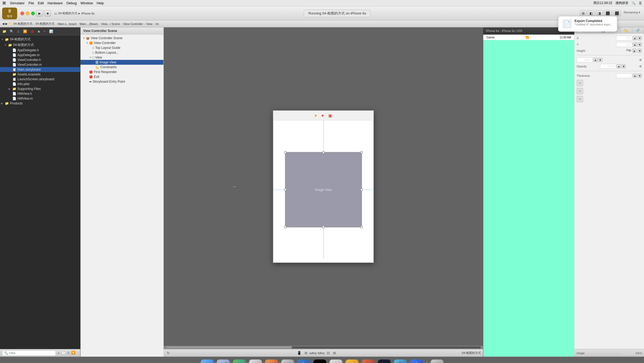  What do you see at coordinates (40, 94) in the screenshot?
I see `tree-item-hmview-h: 📄 HMView.h` at bounding box center [40, 94].